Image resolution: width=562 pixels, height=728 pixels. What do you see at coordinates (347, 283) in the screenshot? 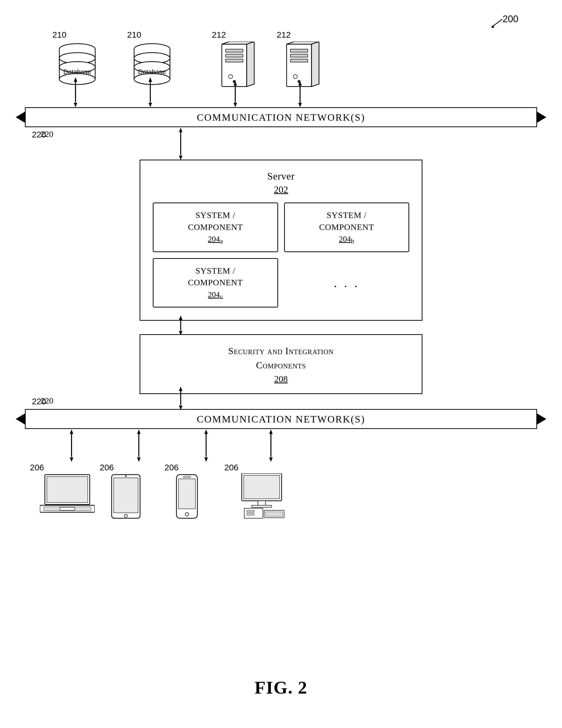
I see `component-ellipsis: . . .` at bounding box center [347, 283].